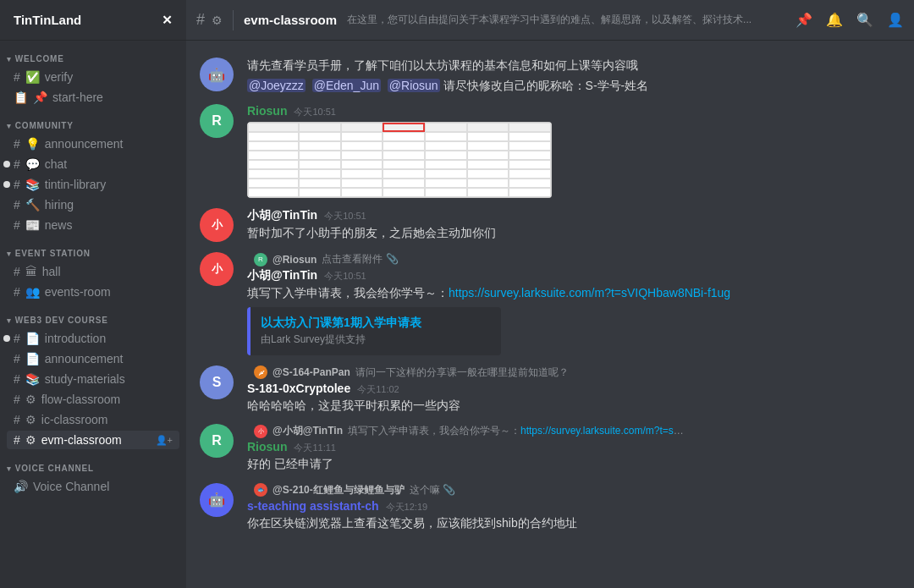 The width and height of the screenshot is (914, 588). What do you see at coordinates (550, 448) in the screenshot?
I see `message-group-riosun-2: R 小 @小胡@TinTin 填写下入学申请表，我会给你学号～：https://…` at bounding box center [550, 448].